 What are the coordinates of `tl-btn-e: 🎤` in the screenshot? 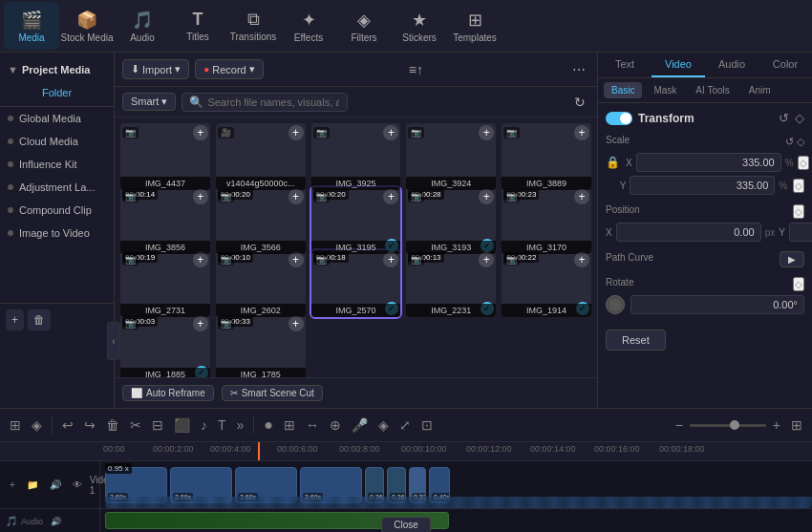 It's located at (359, 425).